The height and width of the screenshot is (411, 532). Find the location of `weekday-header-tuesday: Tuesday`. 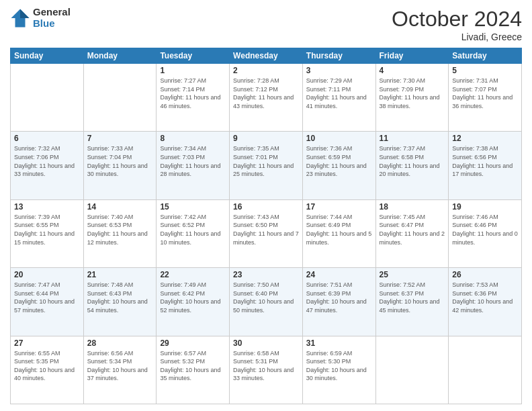

weekday-header-tuesday: Tuesday is located at coordinates (193, 56).